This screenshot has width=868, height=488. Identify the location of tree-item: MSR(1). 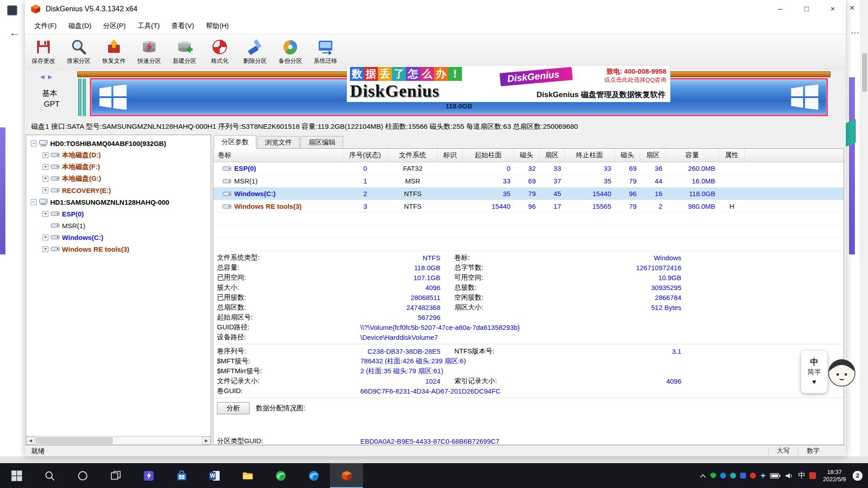
(118, 225).